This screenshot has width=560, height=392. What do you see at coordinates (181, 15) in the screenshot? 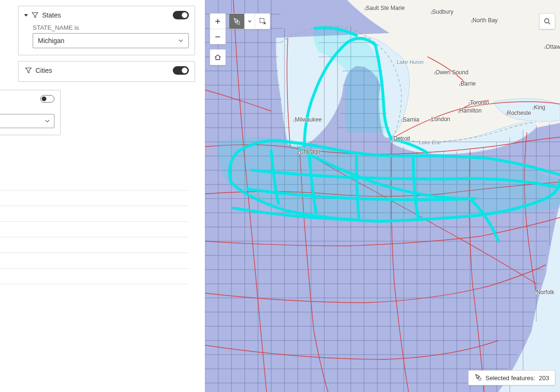
I see `filter-states-toggle` at bounding box center [181, 15].